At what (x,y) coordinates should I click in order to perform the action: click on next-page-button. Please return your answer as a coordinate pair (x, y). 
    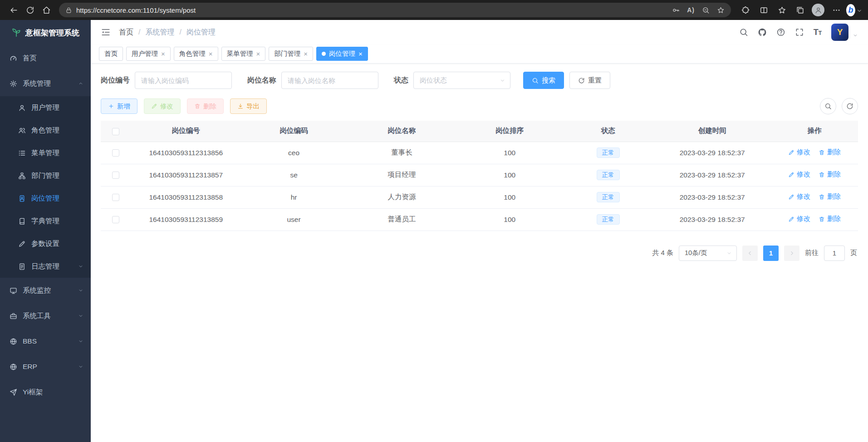
    Looking at the image, I should click on (792, 253).